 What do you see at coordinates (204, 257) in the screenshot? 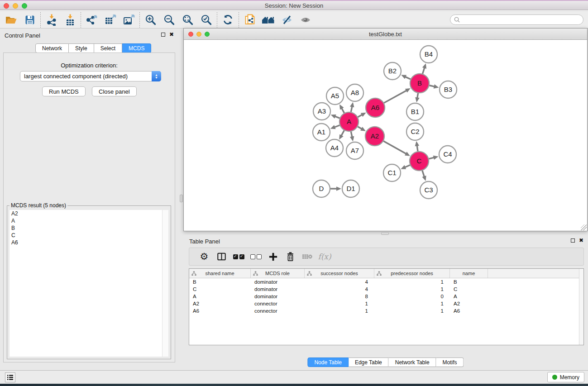
I see `table-settings-button: ⚙` at bounding box center [204, 257].